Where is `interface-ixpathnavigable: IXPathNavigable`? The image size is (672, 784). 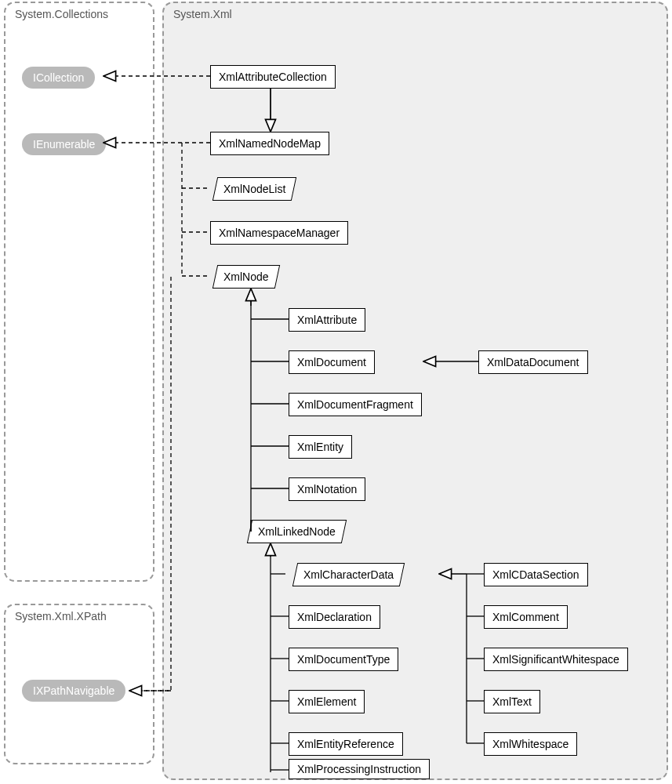 interface-ixpathnavigable: IXPathNavigable is located at coordinates (74, 691).